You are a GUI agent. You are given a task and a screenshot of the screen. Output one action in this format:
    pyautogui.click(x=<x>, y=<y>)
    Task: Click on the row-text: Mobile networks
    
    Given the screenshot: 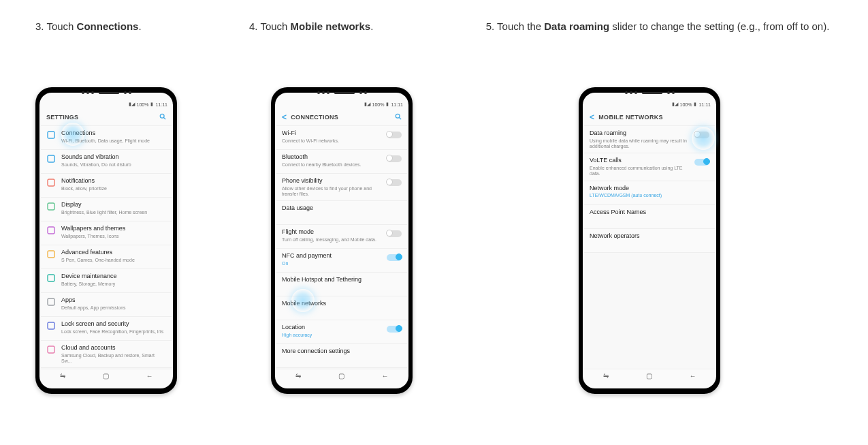 What is the action you would take?
    pyautogui.click(x=342, y=304)
    